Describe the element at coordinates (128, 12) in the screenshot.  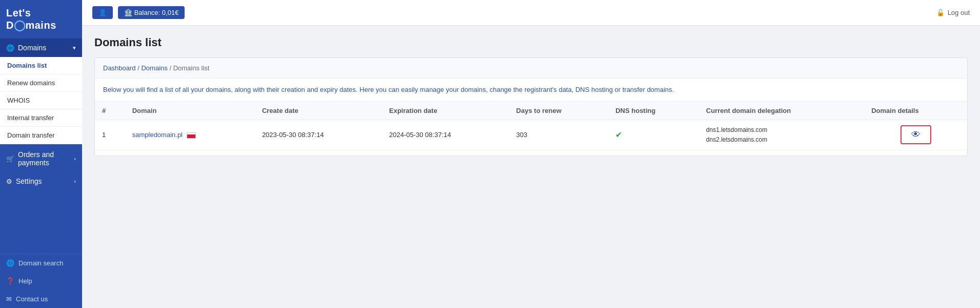
I see `wallet-icon: 🏦` at that location.